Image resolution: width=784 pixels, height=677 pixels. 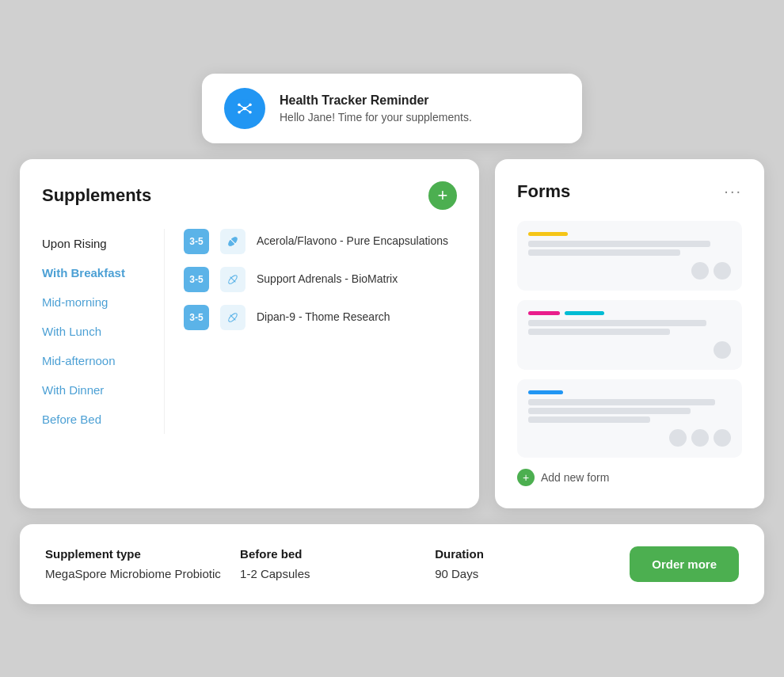 What do you see at coordinates (684, 564) in the screenshot?
I see `order-more-button: Order more` at bounding box center [684, 564].